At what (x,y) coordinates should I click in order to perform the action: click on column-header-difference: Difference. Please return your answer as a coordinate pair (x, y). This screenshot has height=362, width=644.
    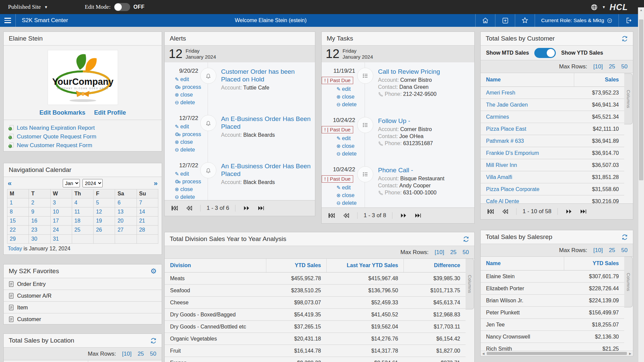
    Looking at the image, I should click on (435, 265).